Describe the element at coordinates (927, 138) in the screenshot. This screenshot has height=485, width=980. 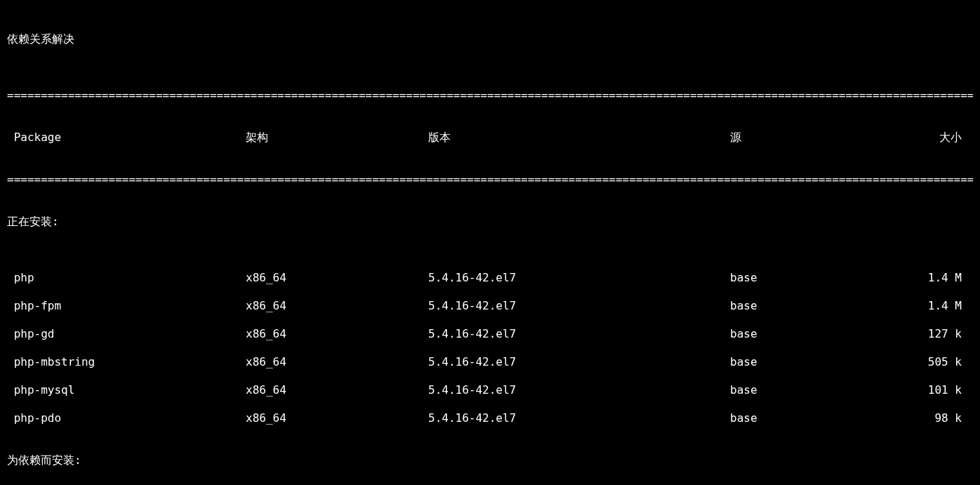
I see `hdr-size: 大小` at that location.